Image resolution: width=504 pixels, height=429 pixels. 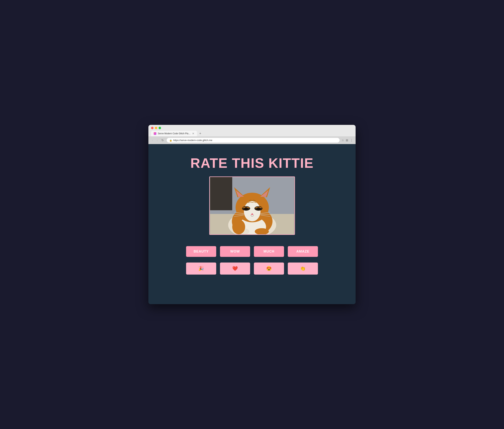 I want to click on heart-button: ❤️, so click(x=235, y=268).